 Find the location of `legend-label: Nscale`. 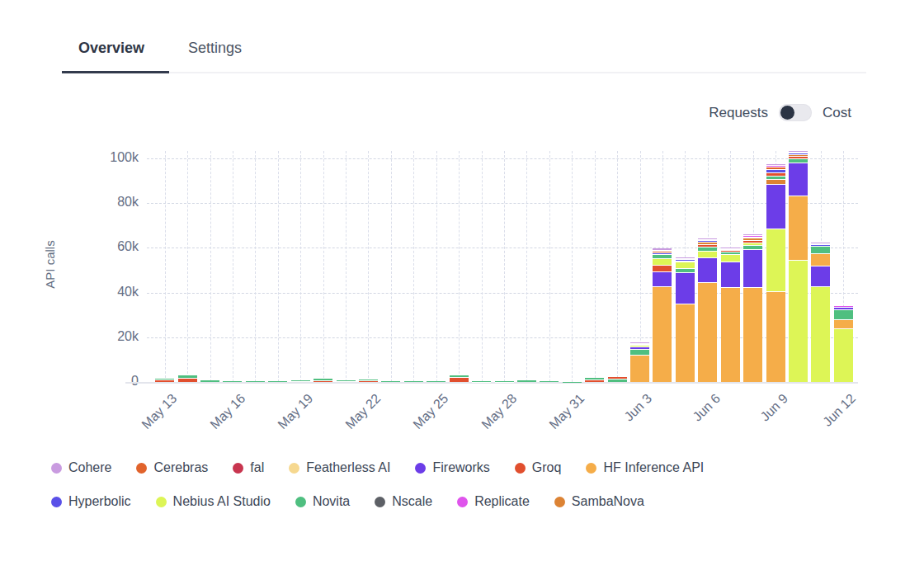

legend-label: Nscale is located at coordinates (412, 502).